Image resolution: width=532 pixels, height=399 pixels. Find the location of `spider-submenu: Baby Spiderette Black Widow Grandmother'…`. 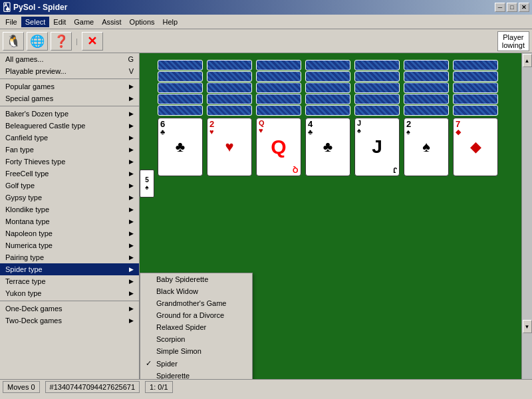

spider-submenu: Baby Spiderette Black Widow Grandmother'… is located at coordinates (196, 326).